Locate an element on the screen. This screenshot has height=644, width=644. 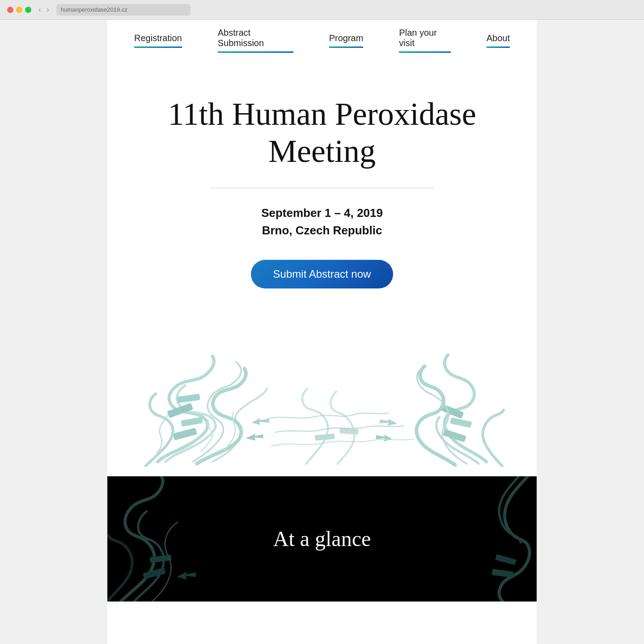
nav-item-program: Program is located at coordinates (346, 40).